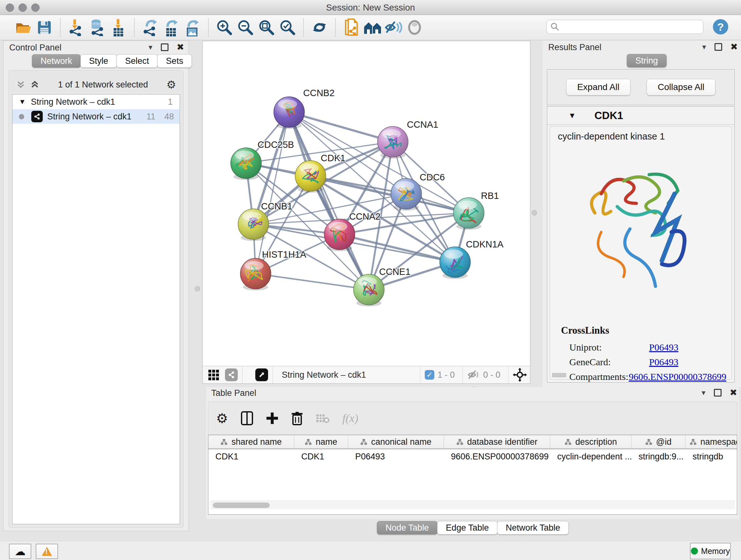 The width and height of the screenshot is (741, 560). I want to click on warnings-button, so click(47, 551).